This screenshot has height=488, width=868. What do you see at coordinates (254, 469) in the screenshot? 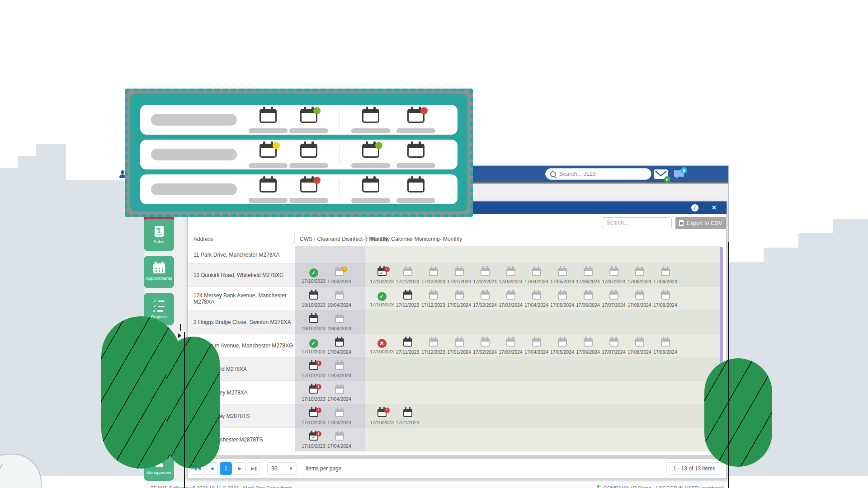
I see `last-page-button: ▶▮` at bounding box center [254, 469].